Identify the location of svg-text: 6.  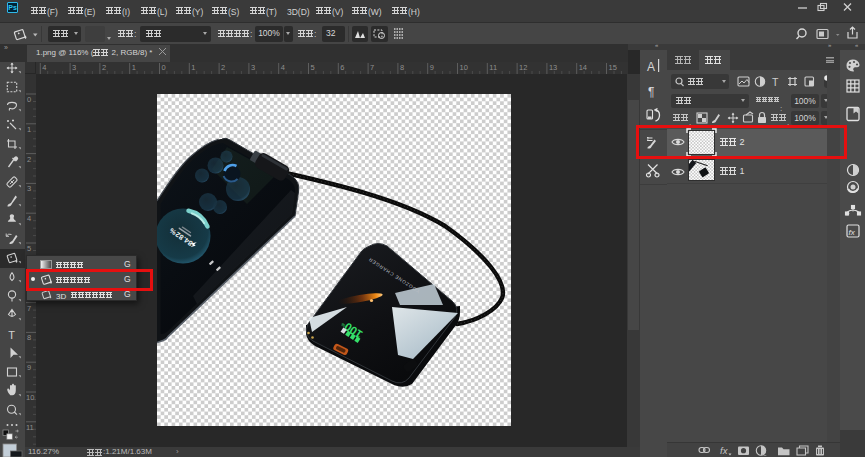
(342, 68).